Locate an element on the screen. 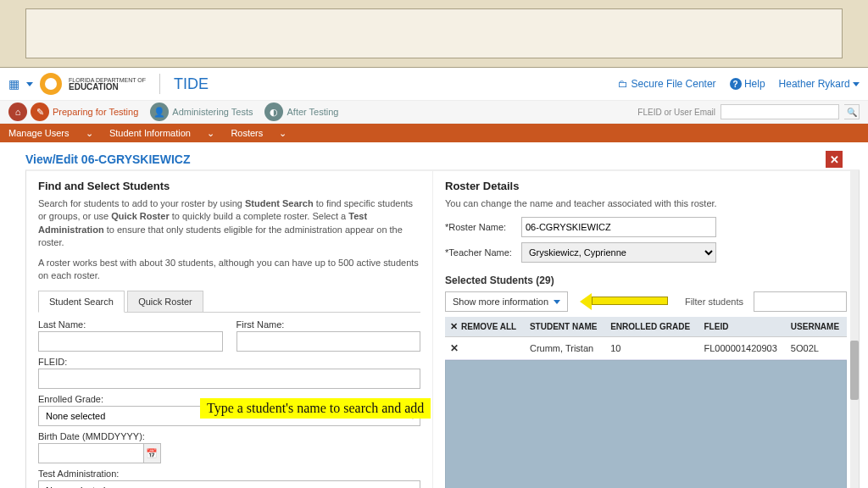 The width and height of the screenshot is (868, 488). scrollbar is located at coordinates (854, 330).